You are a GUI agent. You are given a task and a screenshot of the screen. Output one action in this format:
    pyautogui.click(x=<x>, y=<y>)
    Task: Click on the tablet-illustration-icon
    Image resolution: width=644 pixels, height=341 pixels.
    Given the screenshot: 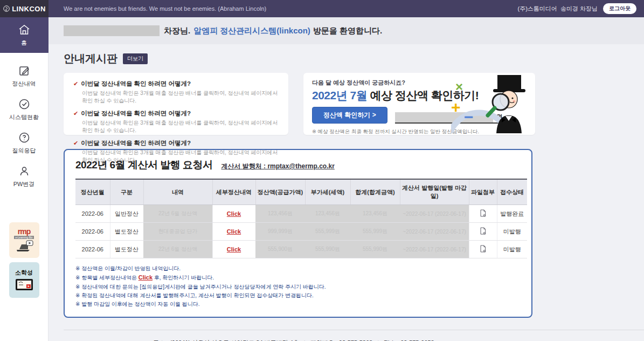 What is the action you would take?
    pyautogui.click(x=24, y=284)
    